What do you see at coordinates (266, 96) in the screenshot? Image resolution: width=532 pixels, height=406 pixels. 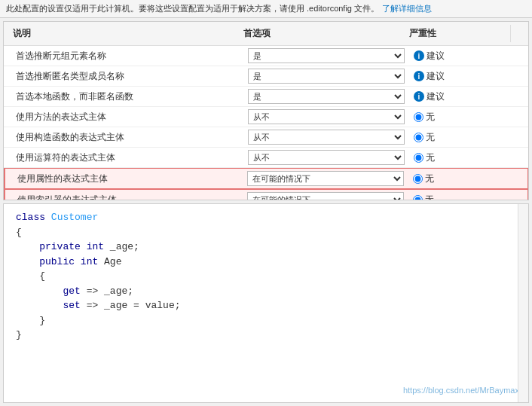 I see `settings-row: 首选本地函数，而非匿名函数 是 i 建议` at bounding box center [266, 96].